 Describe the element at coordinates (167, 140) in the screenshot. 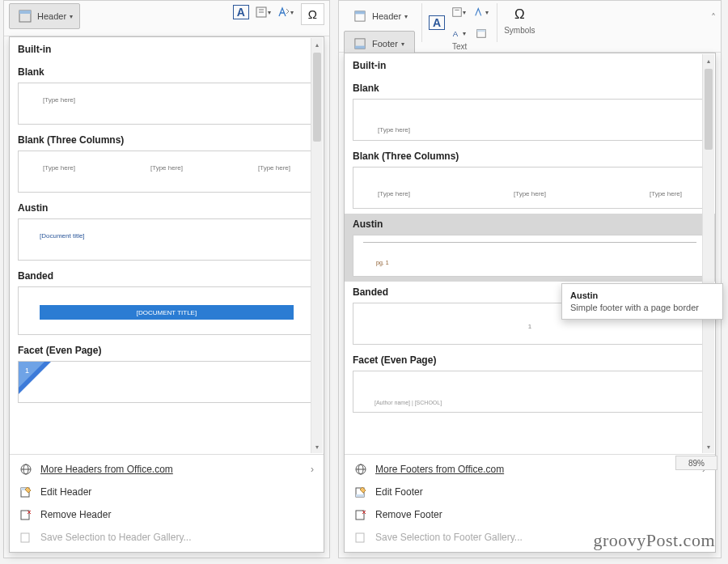

I see `item-title: Blank (Three Columns)` at that location.